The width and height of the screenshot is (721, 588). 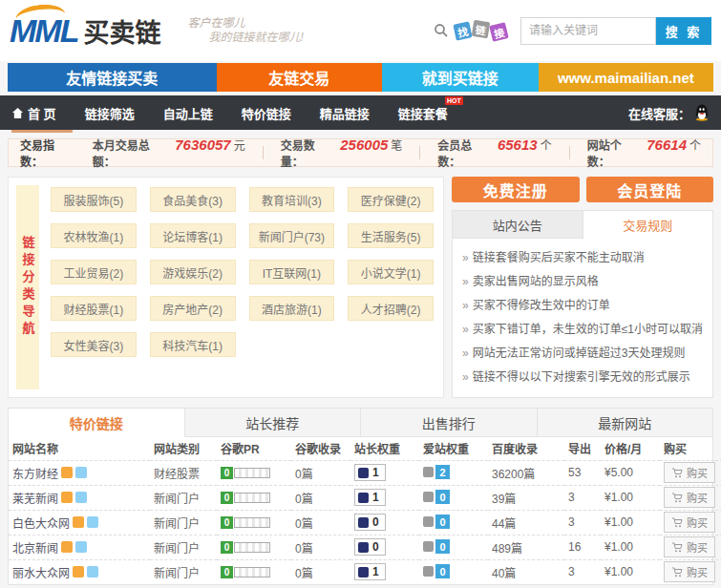 I want to click on col-aizhan-weight: 爱站权重, so click(x=454, y=449).